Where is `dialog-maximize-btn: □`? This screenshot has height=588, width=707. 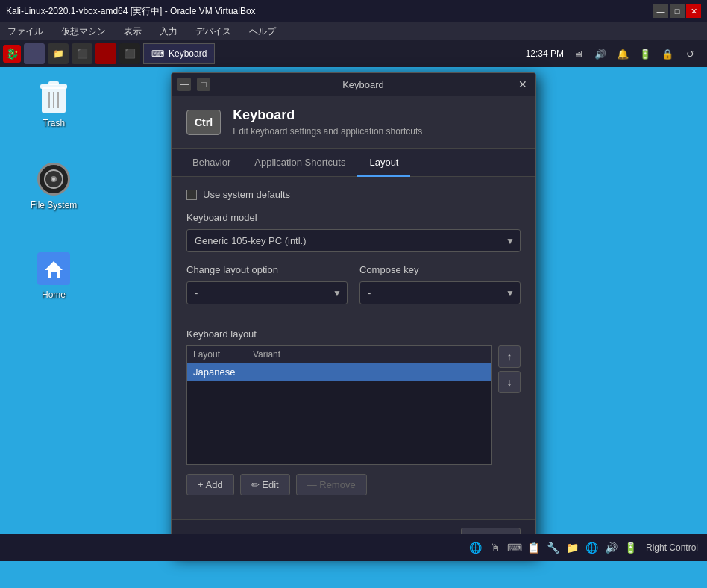
dialog-maximize-btn: □ is located at coordinates (204, 84).